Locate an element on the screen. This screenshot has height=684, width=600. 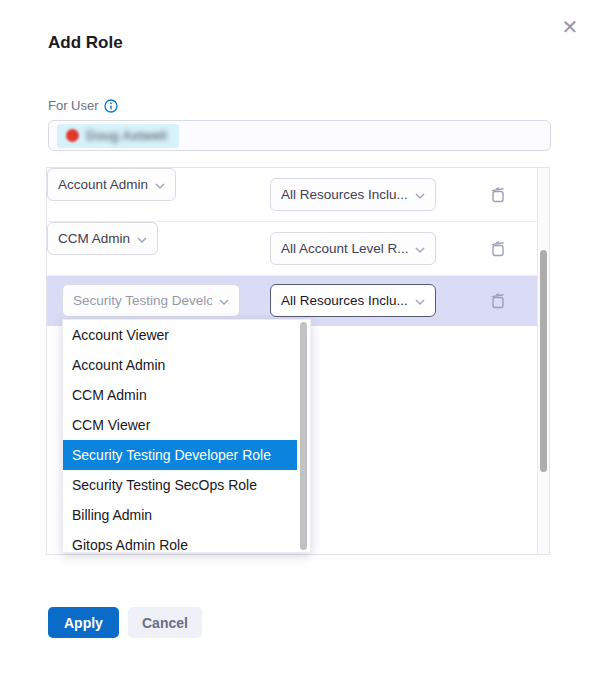
role-option: CCM Admin is located at coordinates (180, 395).